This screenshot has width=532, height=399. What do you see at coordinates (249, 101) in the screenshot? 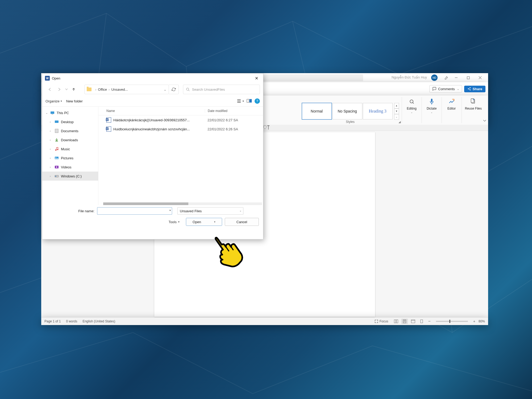
I see `preview-pane-button` at bounding box center [249, 101].